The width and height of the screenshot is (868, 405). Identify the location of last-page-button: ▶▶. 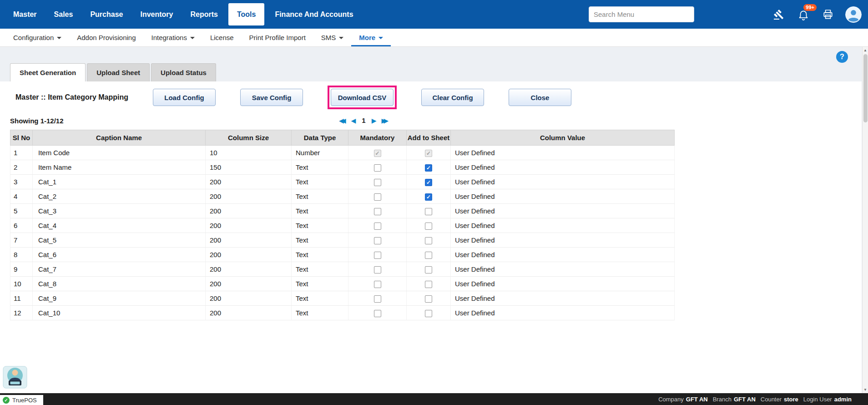
(385, 121).